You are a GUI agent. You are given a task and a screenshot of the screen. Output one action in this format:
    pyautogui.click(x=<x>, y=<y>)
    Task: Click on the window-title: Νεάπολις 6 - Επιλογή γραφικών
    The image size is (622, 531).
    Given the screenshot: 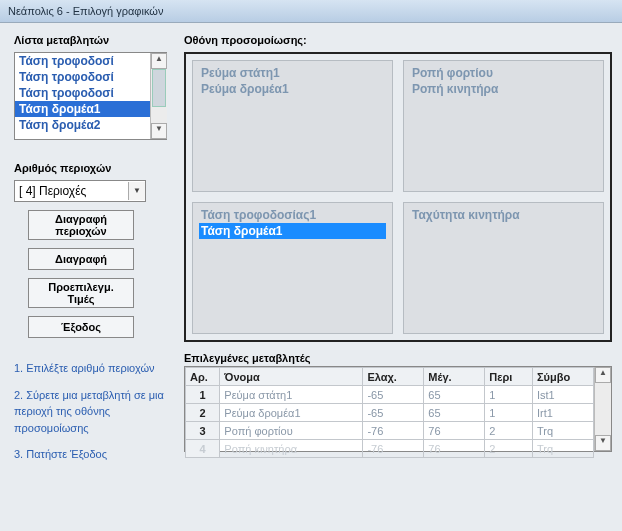 What is the action you would take?
    pyautogui.click(x=86, y=11)
    